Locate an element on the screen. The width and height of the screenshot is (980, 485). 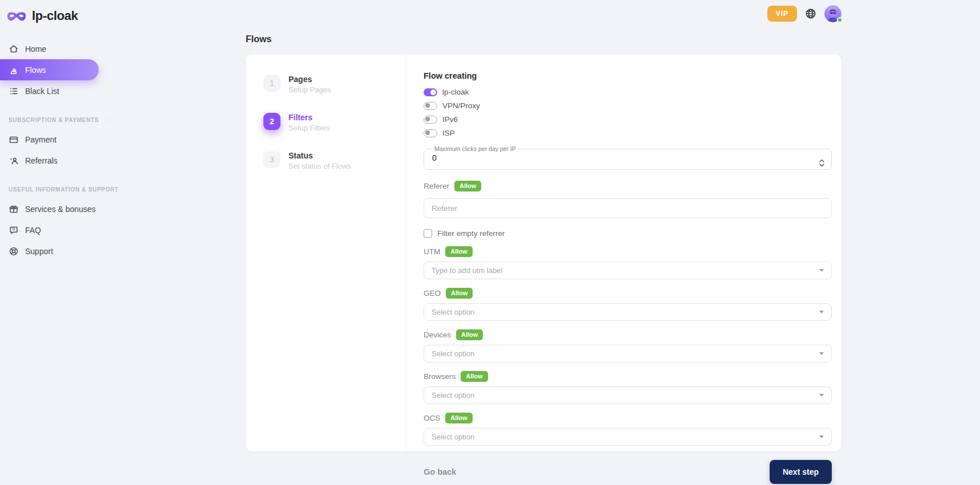
sidebar-item-faq: ?! FAQ is located at coordinates (49, 230).